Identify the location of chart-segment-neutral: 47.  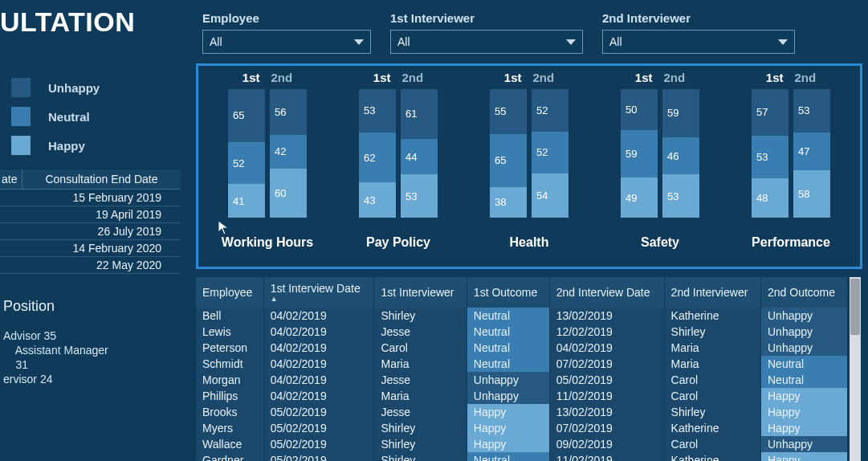
(812, 152).